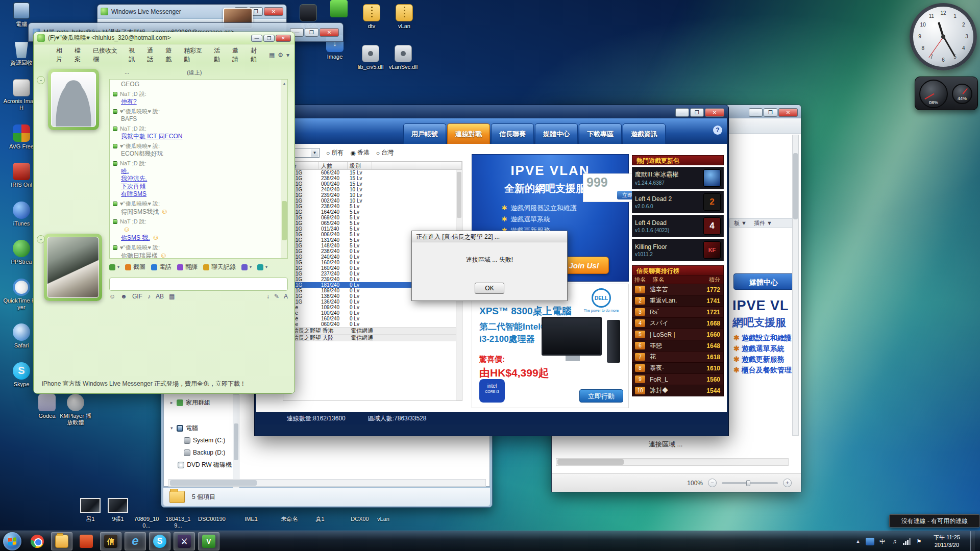  I want to click on chat-menu-item: 已接收文欄, so click(107, 55).